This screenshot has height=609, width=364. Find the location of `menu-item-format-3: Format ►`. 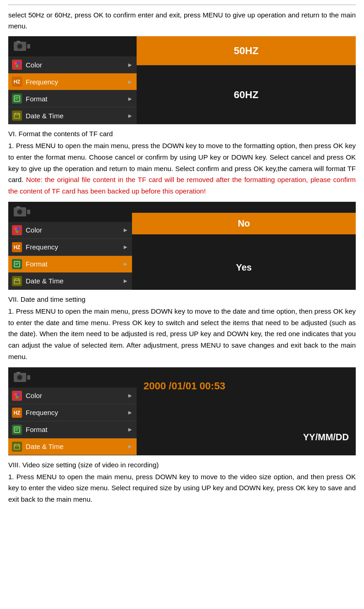

menu-item-format-3: Format ► is located at coordinates (72, 430).